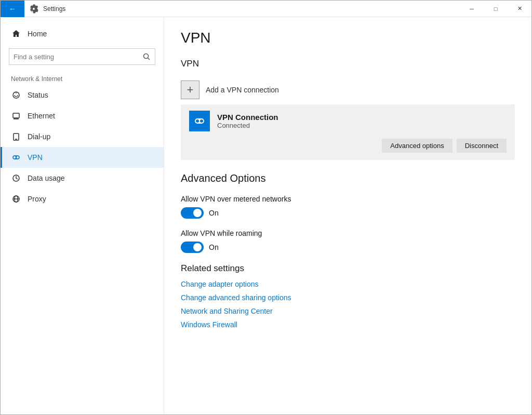 The image size is (532, 415). I want to click on sidebar-item-vpn: VPN, so click(82, 157).